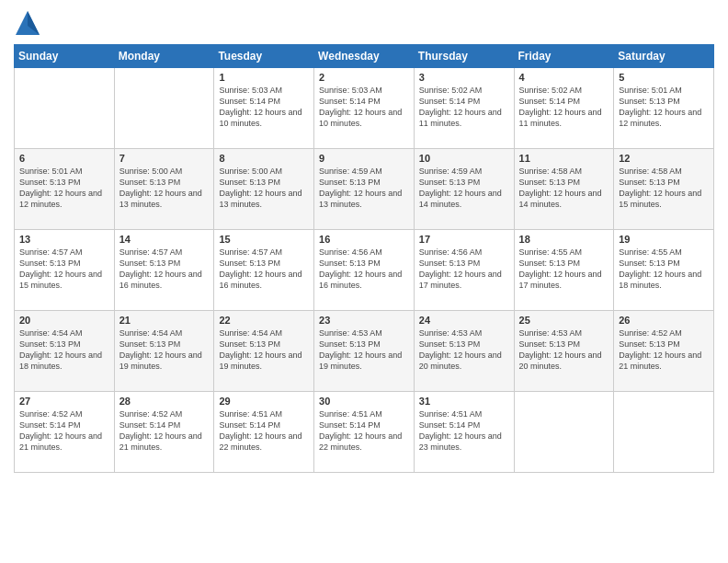  What do you see at coordinates (64, 190) in the screenshot?
I see `calendar-cell: 6 Sunrise: 5:01 AM Sunset: 5:13 PM Dayli…` at bounding box center [64, 190].